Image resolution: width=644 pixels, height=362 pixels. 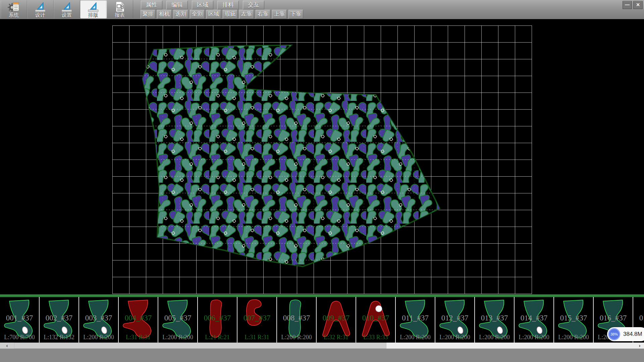 What do you see at coordinates (139, 320) in the screenshot?
I see `piece-thumbnail-004_#37: 004_#37L:31 R:31` at bounding box center [139, 320].